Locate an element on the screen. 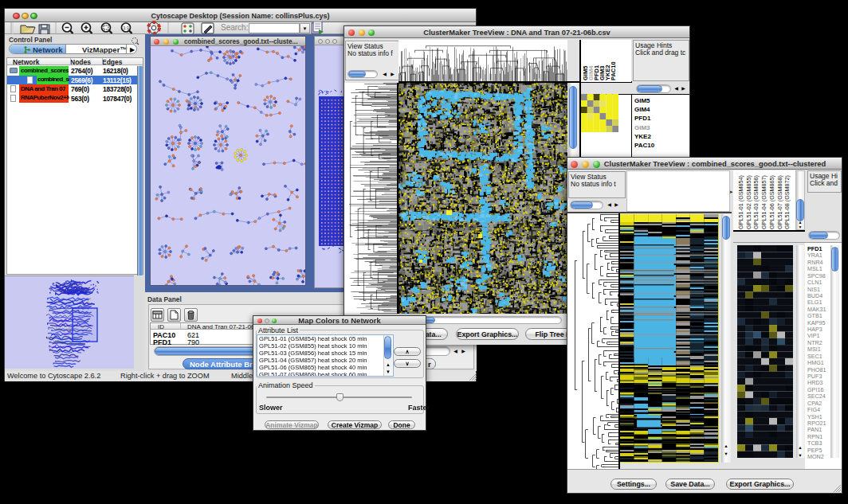 The height and width of the screenshot is (504, 848). svg-text: 1:1 is located at coordinates (127, 28).